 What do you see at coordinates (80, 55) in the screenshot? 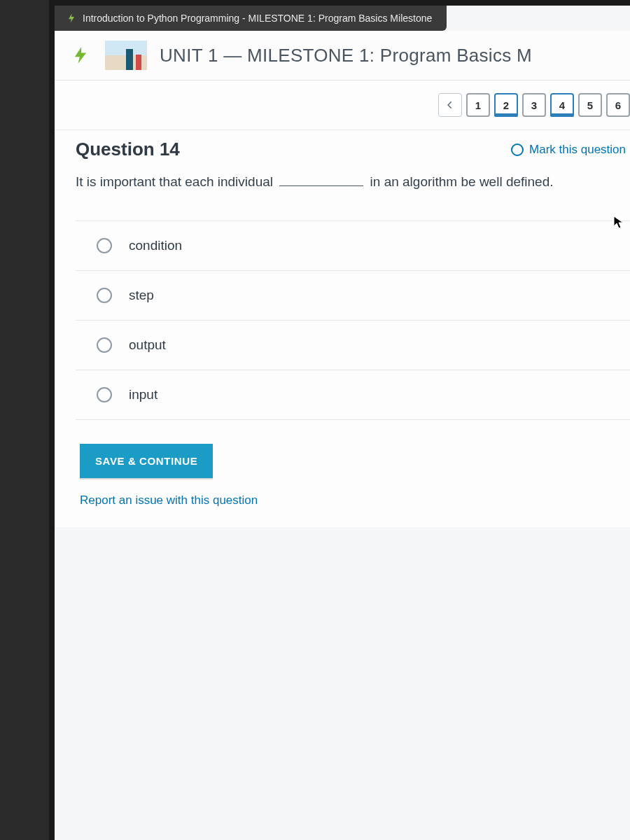
I see `sophia-logo-icon` at bounding box center [80, 55].